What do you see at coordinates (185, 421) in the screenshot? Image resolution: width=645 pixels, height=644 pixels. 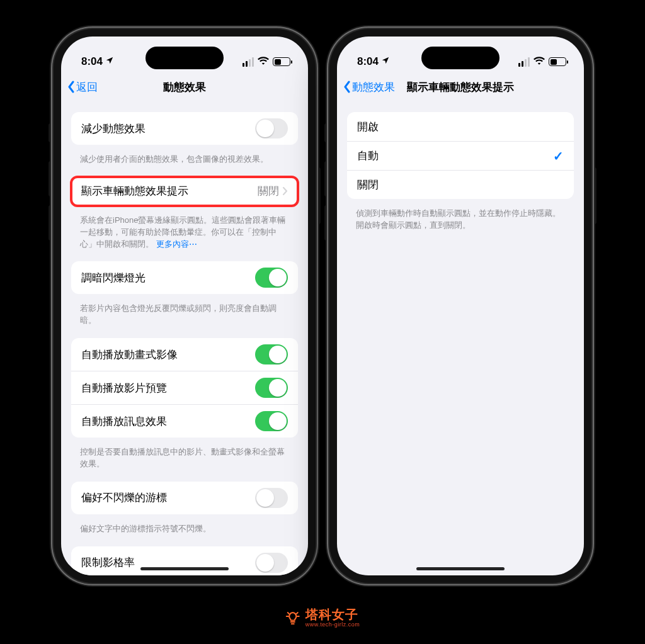 I see `row-autoplay-message-effects: 自動播放訊息效果` at bounding box center [185, 421].